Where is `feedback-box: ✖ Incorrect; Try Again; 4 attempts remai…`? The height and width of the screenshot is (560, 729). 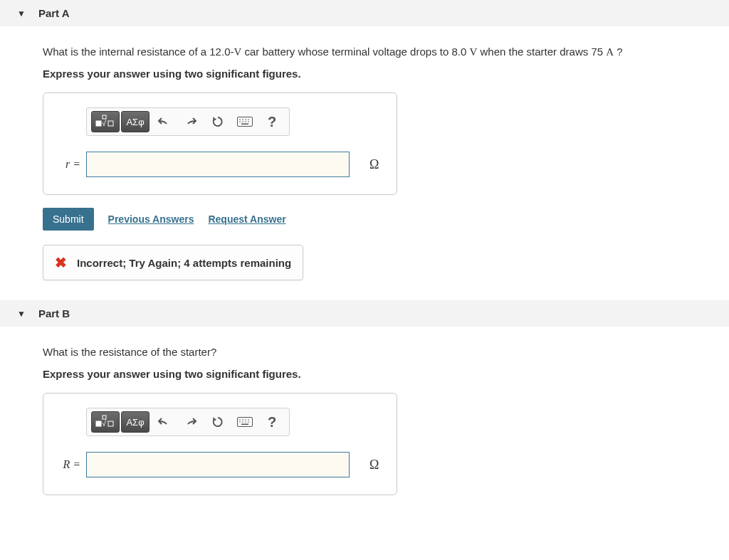
feedback-box: ✖ Incorrect; Try Again; 4 attempts remai… is located at coordinates (173, 263).